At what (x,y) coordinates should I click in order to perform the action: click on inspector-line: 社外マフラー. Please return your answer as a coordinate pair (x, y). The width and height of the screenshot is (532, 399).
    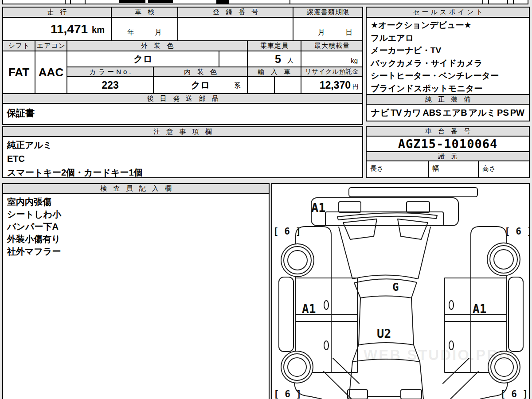
    Looking at the image, I should click on (136, 251).